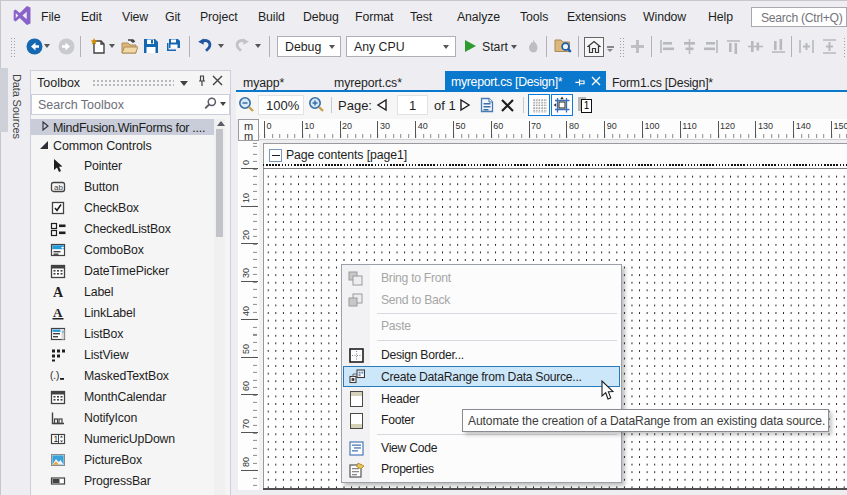 This screenshot has height=495, width=847. I want to click on svg-text: 1, so click(56, 439).